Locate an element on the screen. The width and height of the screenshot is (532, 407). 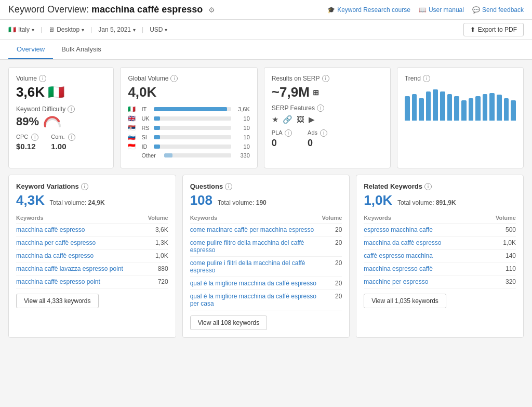
com-info-icon: i is located at coordinates (72, 137).